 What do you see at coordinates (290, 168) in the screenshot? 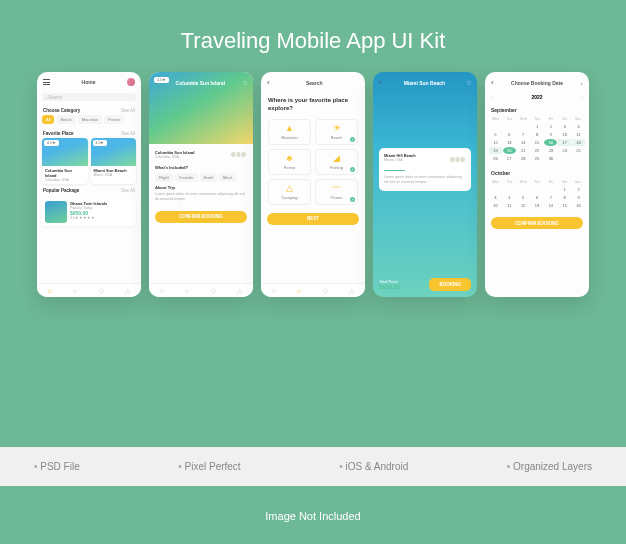
I see `tile-label: Forest` at bounding box center [290, 168].